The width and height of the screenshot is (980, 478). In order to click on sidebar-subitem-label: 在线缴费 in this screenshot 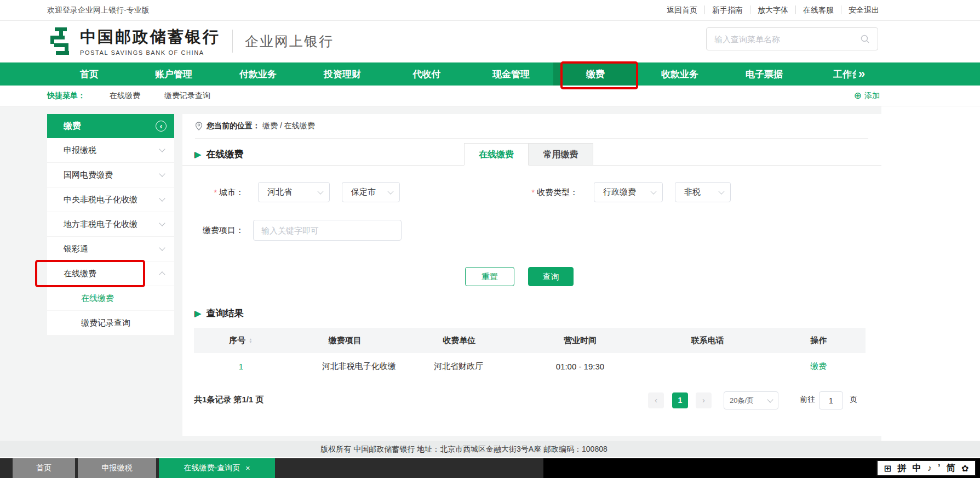, I will do `click(98, 298)`.